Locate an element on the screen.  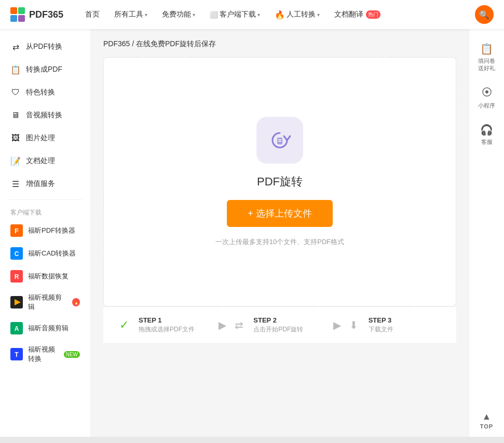
special-convert-icon: 🛡 is located at coordinates (16, 92).